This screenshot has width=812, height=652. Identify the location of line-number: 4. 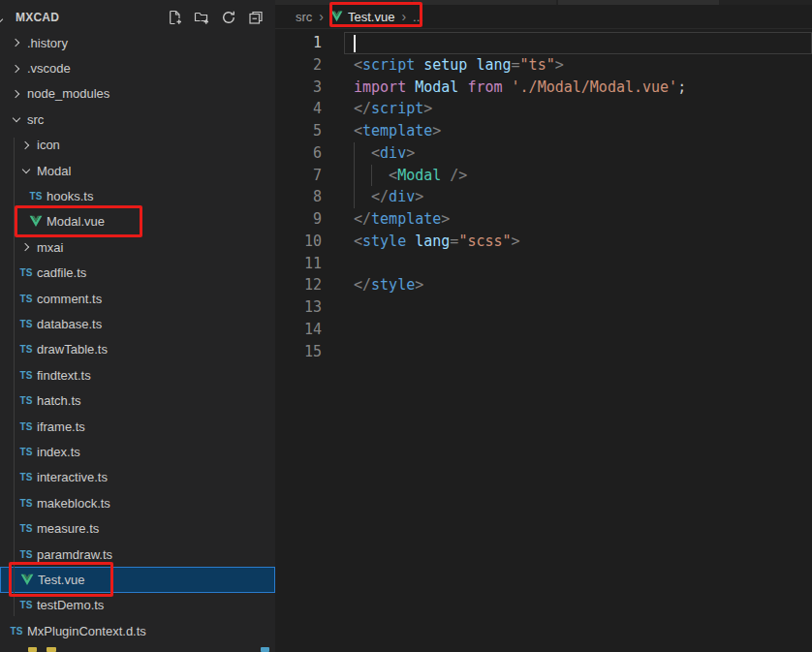
(298, 109).